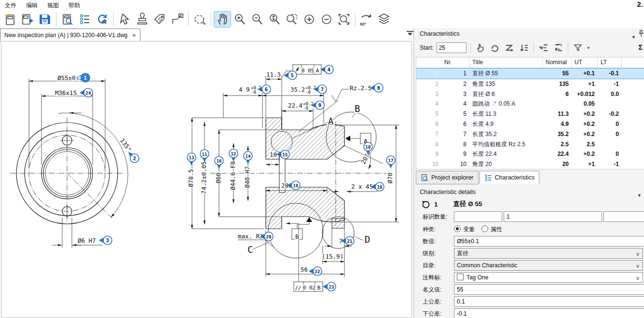  Describe the element at coordinates (85, 19) in the screenshot. I see `characteristics-list-icon` at that location.